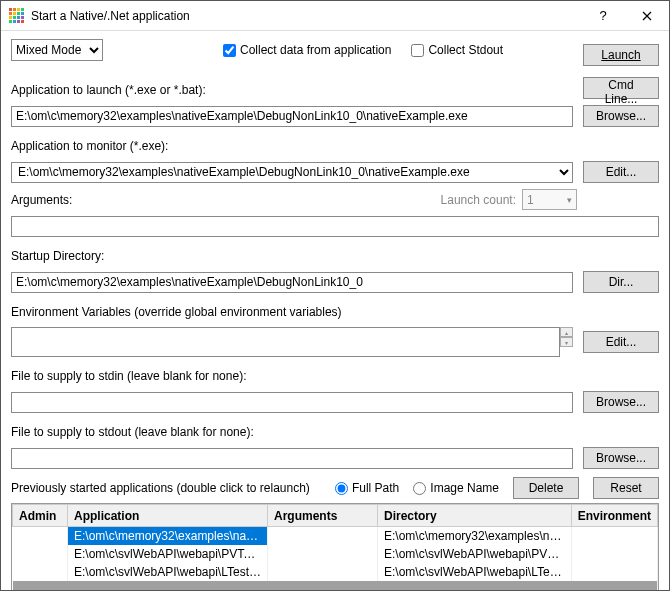 This screenshot has width=670, height=591. What do you see at coordinates (57, 50) in the screenshot?
I see `mode-select: Mixed Mode` at bounding box center [57, 50].